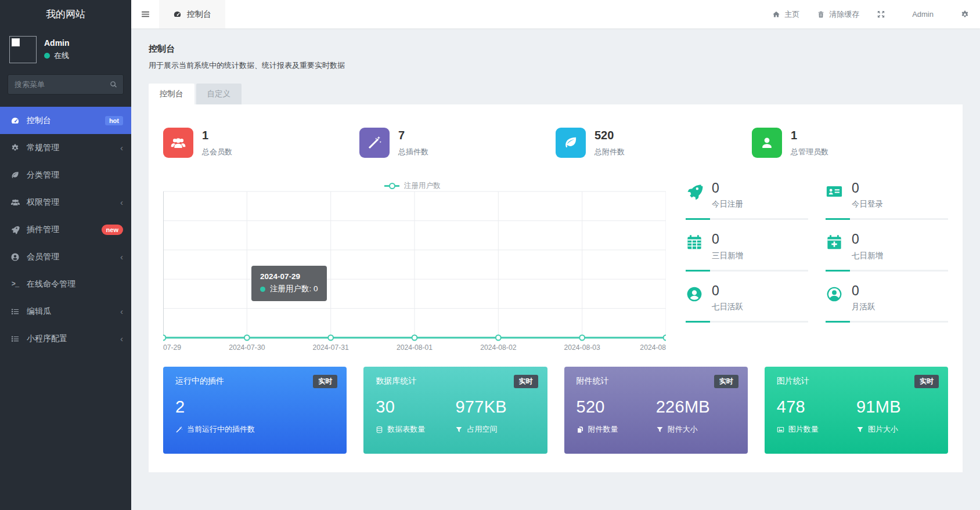 The image size is (980, 510). I want to click on user-icon, so click(767, 143).